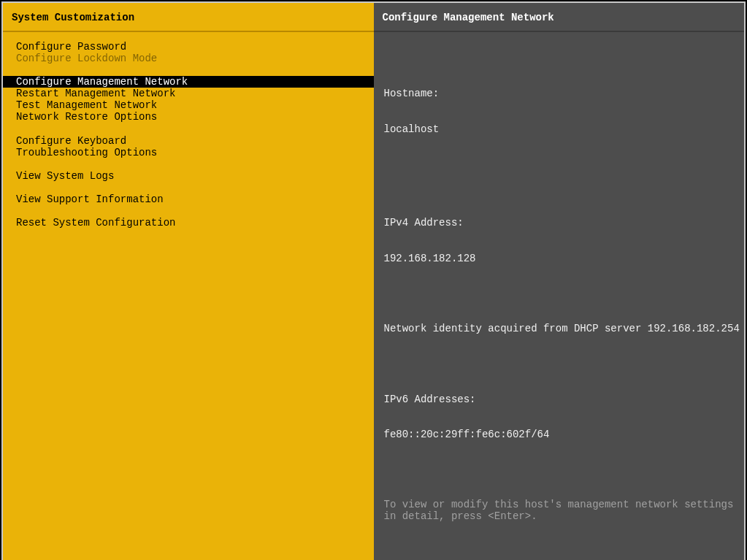 The height and width of the screenshot is (560, 747). I want to click on ipv4-label: IPv4 Address:, so click(559, 223).